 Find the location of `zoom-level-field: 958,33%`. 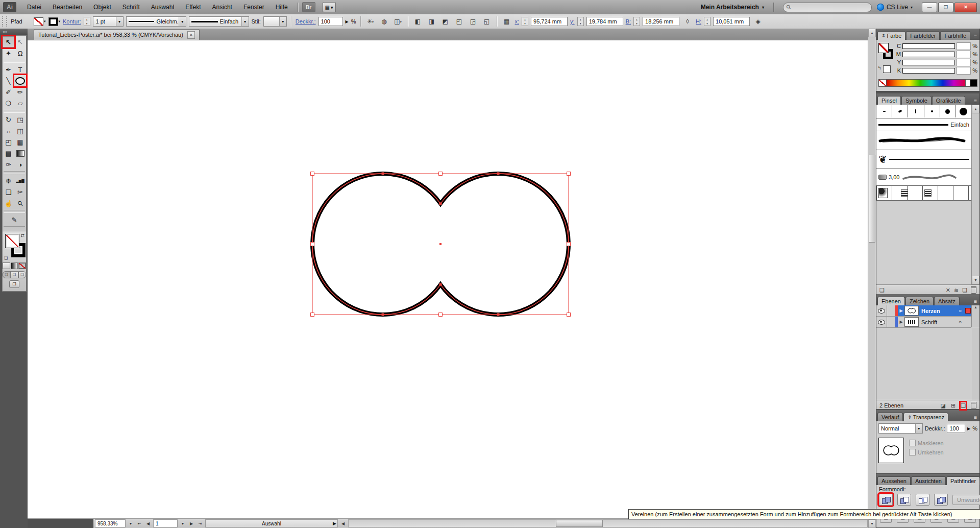

zoom-level-field: 958,33% is located at coordinates (110, 523).